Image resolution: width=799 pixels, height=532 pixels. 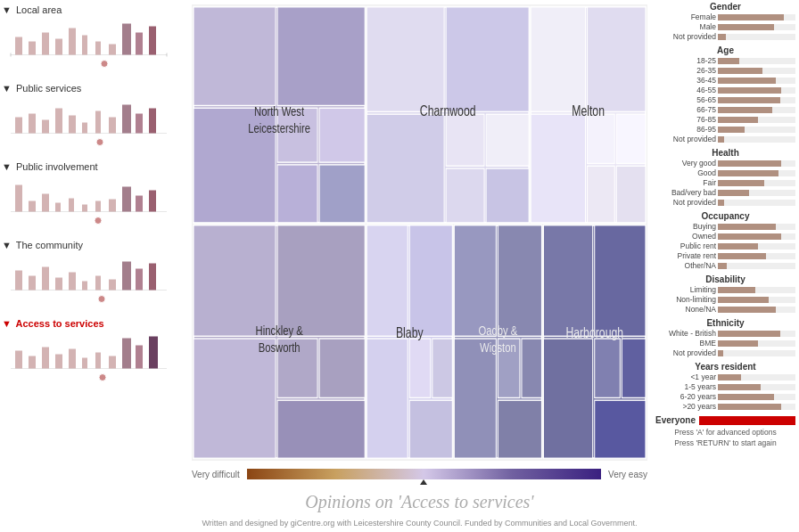 I want to click on health-section: Health Very good Good Fair Bad/very bad …, so click(x=726, y=177).